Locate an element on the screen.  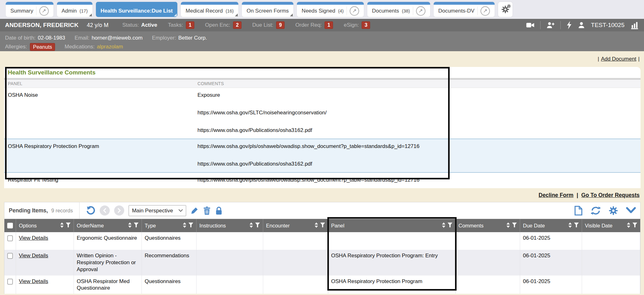
order-name-cell: Written Opinion - Respiratory Protection… is located at coordinates (108, 263).